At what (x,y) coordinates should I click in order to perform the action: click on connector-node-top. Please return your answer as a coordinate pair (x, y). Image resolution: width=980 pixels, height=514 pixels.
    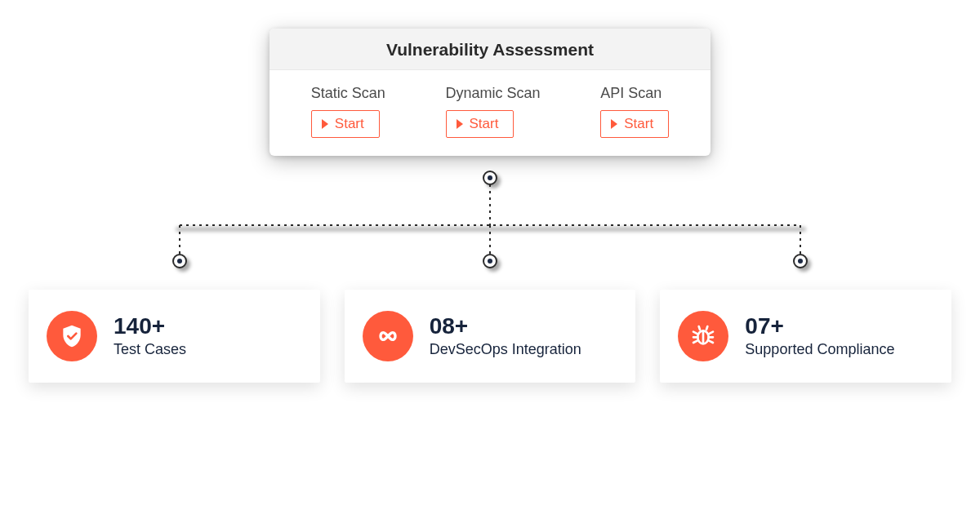
    Looking at the image, I should click on (490, 178).